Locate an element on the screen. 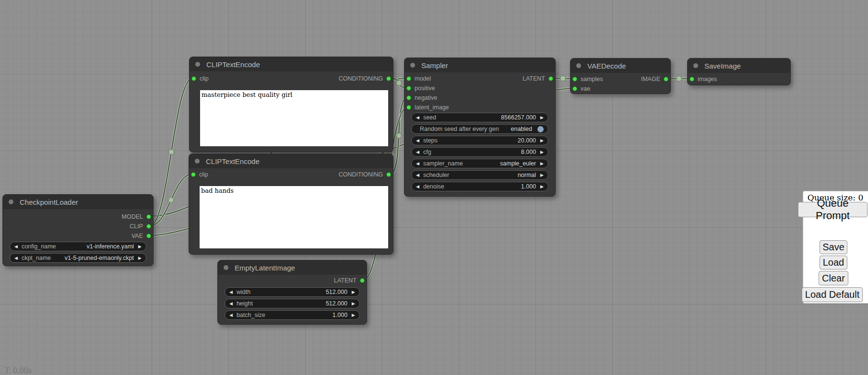 This screenshot has height=375, width=868. widget-denoise: ◀ denoise 1.000 ▶ is located at coordinates (480, 187).